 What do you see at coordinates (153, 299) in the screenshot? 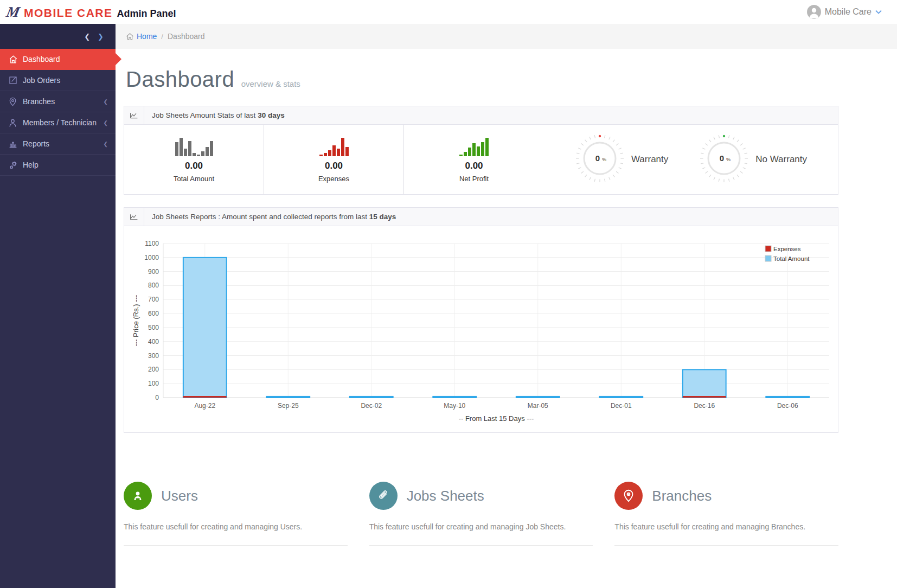
I see `svg-text: 700` at bounding box center [153, 299].